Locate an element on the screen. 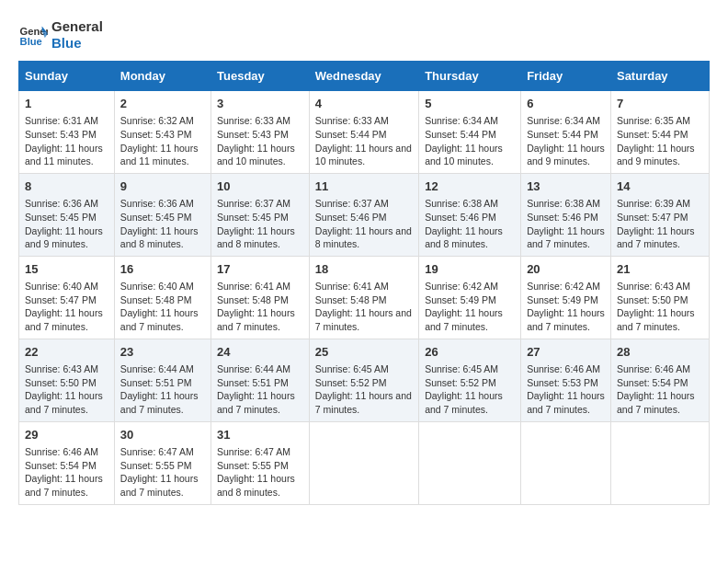 The height and width of the screenshot is (563, 728). day-number: 13 is located at coordinates (566, 187).